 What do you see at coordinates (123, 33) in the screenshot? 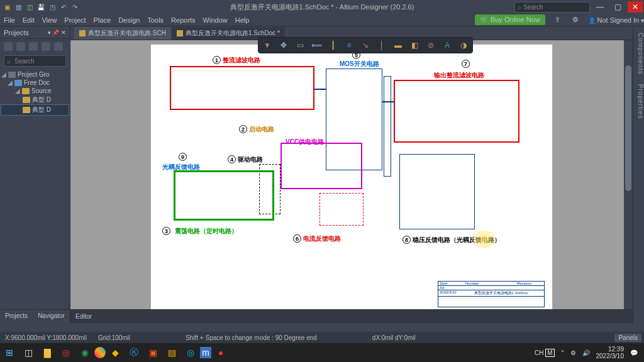
I see `doc-tab-1: 典型反激开关电源电路.SCH` at bounding box center [123, 33].